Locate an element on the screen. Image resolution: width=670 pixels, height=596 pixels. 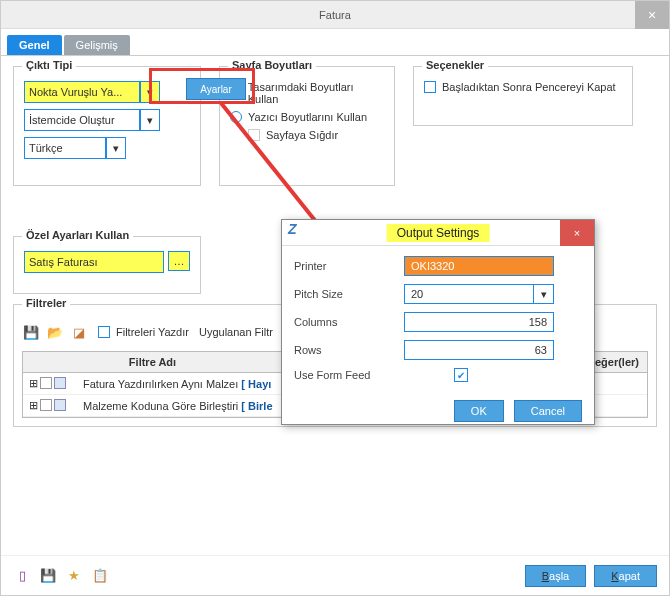
rows-input: 63 is located at coordinates (479, 350).